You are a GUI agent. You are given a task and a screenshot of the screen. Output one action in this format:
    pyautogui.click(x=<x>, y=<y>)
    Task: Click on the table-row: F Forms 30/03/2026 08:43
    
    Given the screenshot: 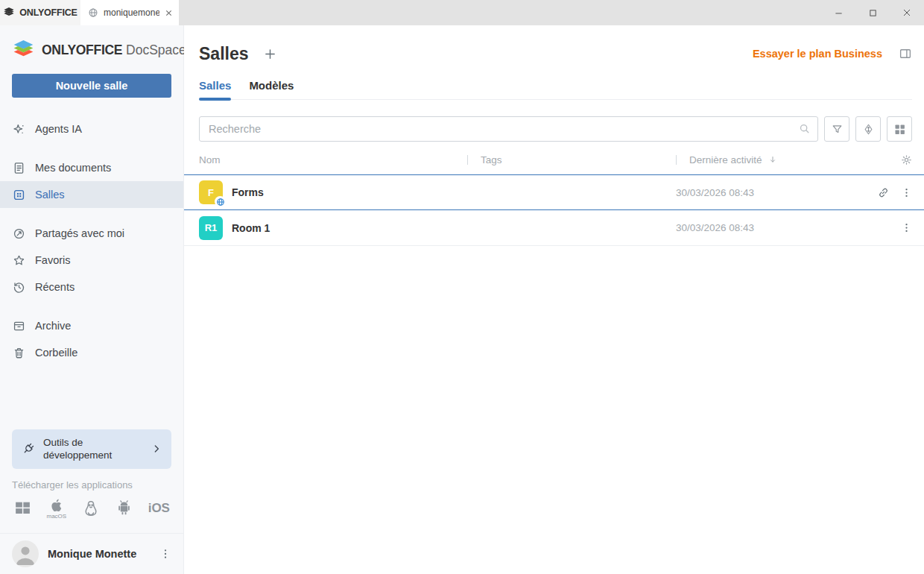 What is the action you would take?
    pyautogui.click(x=554, y=192)
    